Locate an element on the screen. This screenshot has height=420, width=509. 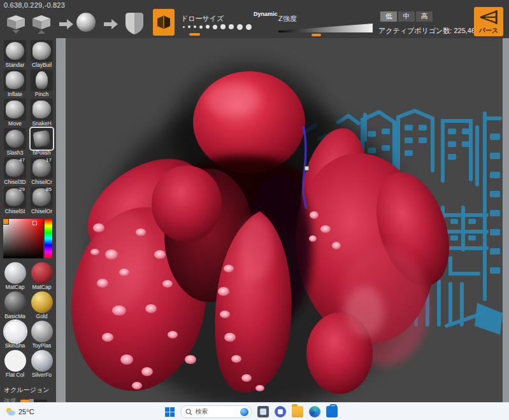
color-picker is located at coordinates (28, 239).